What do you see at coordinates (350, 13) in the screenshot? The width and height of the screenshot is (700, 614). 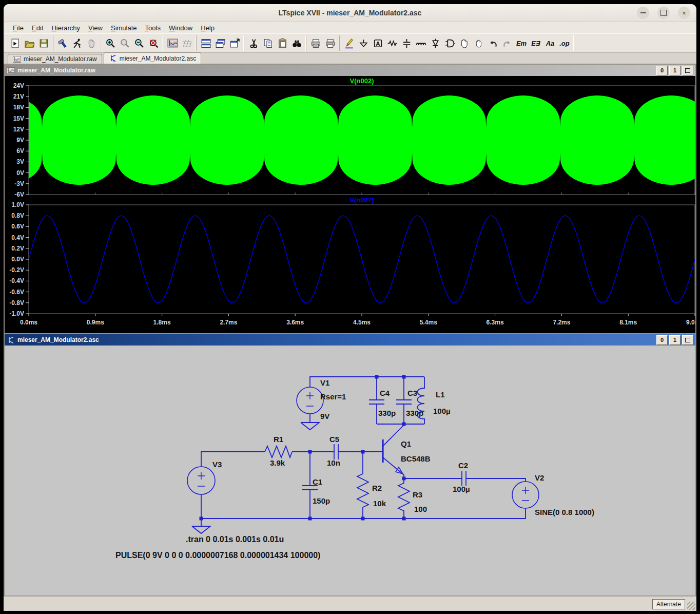 I see `title-bar: LTspice XVII - mieser_AM_Modulator2.asc …` at bounding box center [350, 13].